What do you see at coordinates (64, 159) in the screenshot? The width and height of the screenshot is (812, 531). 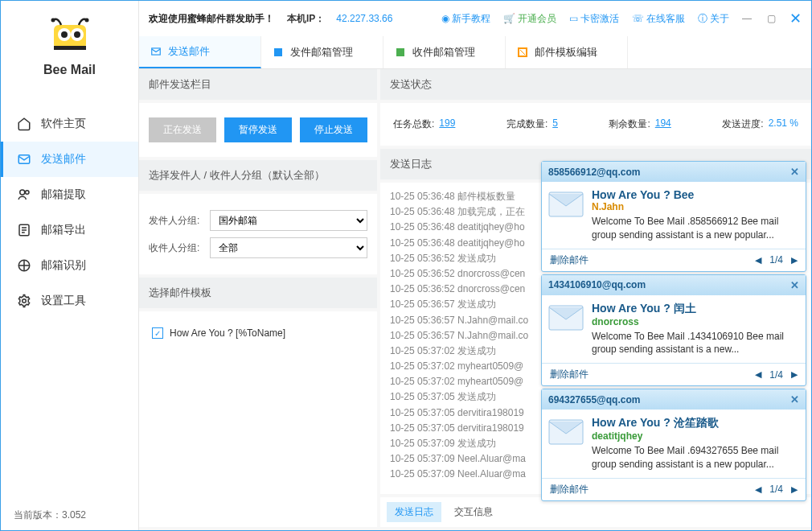 I see `nav-label: 发送邮件` at bounding box center [64, 159].